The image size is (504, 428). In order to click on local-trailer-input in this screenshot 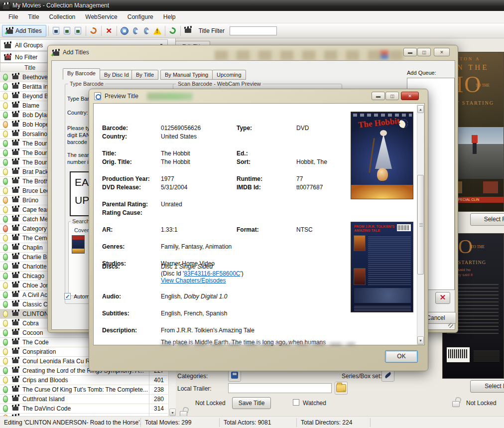, I will do `click(280, 388)`.